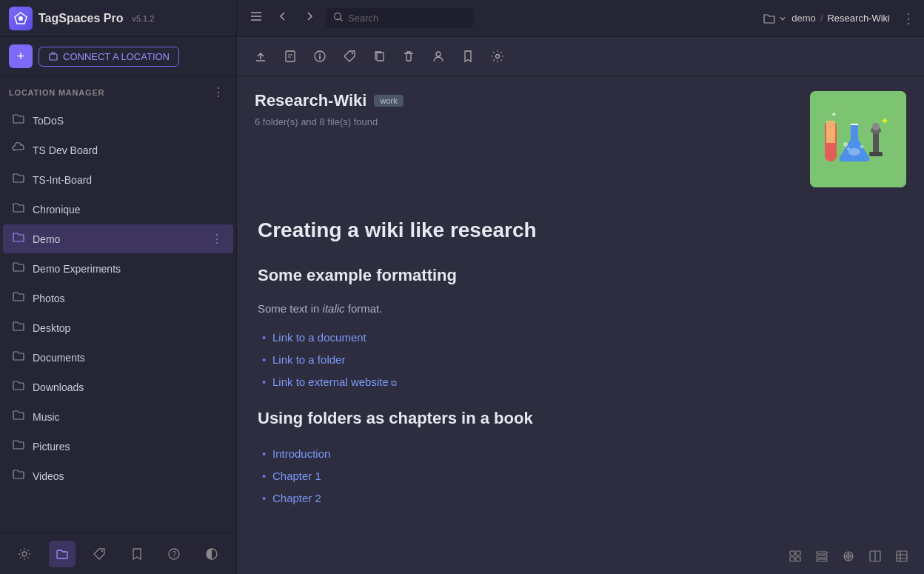  Describe the element at coordinates (56, 93) in the screenshot. I see `location-manager-title: LOCATION MANAGER` at that location.